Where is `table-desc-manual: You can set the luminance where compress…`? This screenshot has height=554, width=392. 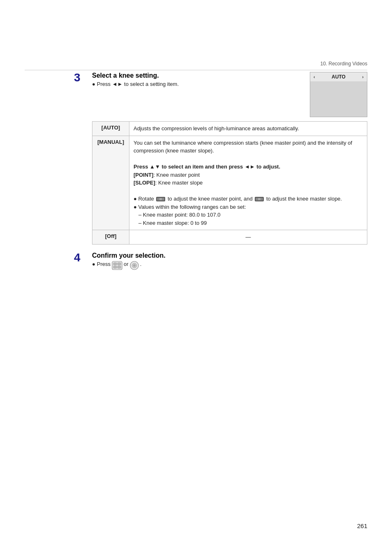 table-desc-manual: You can set the luminance where compress… is located at coordinates (248, 183).